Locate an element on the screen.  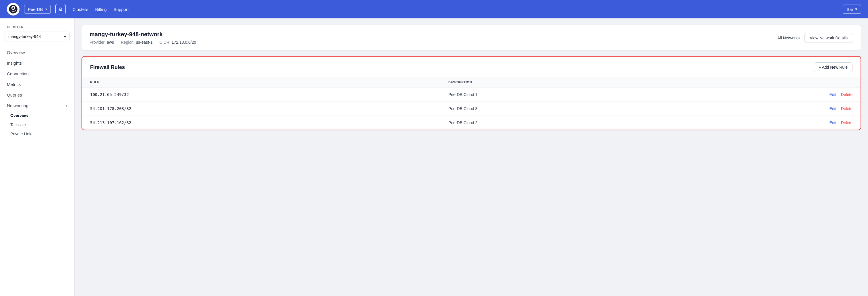
col-header-rule: RULE is located at coordinates (269, 82).